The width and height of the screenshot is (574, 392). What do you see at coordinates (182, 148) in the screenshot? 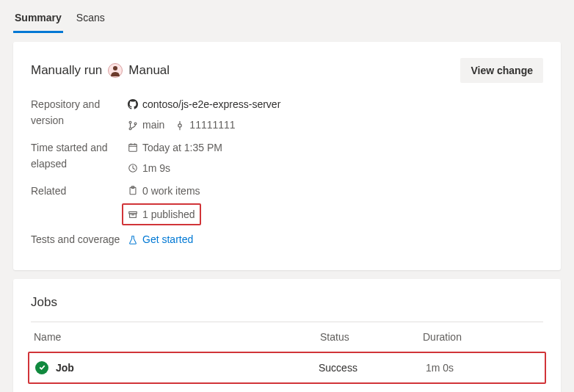
I see `start-time: Today at 1:35 PM` at bounding box center [182, 148].